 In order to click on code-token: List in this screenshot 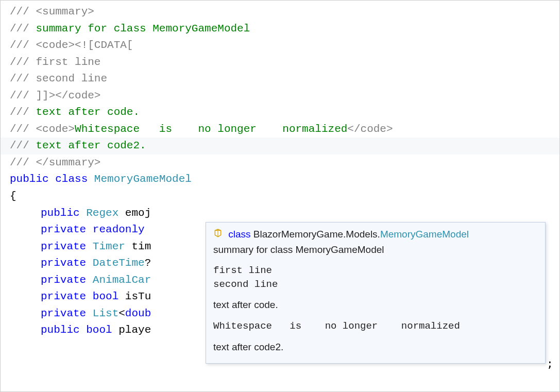, I will do `click(106, 313)`.